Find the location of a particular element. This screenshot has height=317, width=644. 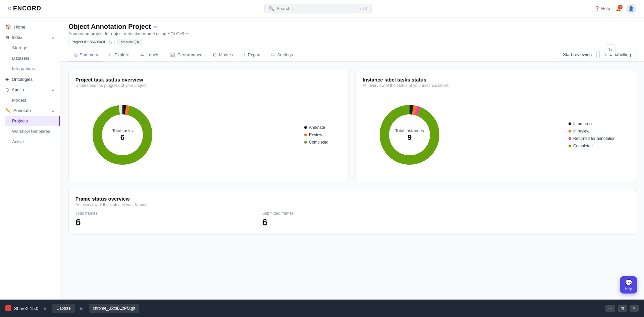

sidebar-storage-label: Storage is located at coordinates (20, 48).